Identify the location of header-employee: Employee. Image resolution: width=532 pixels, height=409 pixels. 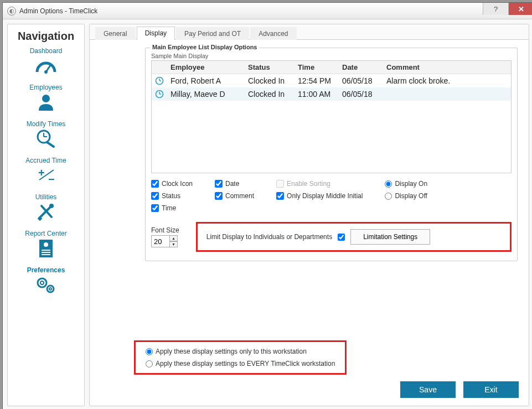
(206, 68).